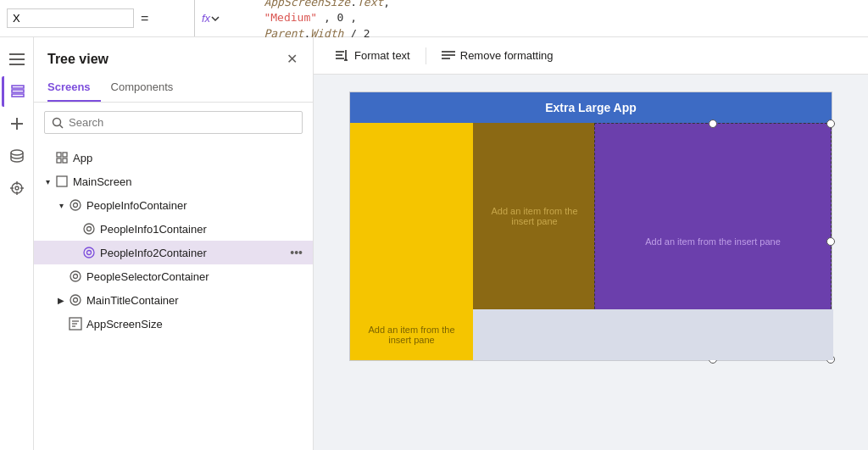 This screenshot has height=450, width=868. Describe the element at coordinates (190, 181) in the screenshot. I see `node-label-mainscreen: MainScreen` at that location.